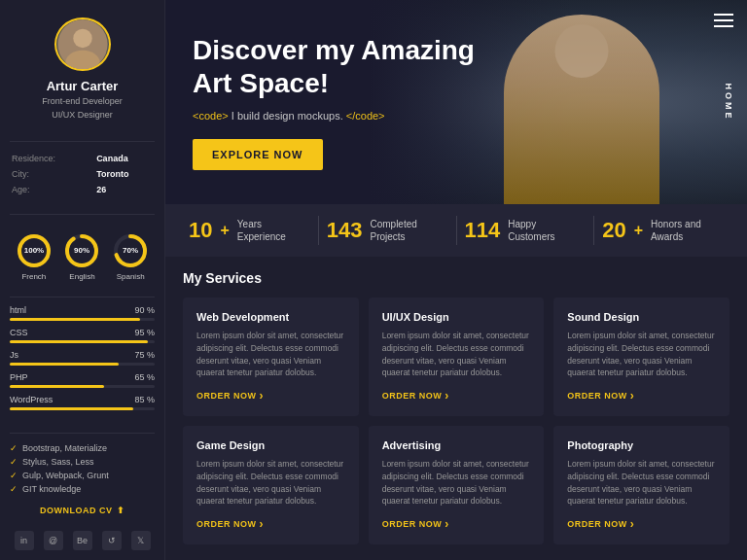 This screenshot has height=560, width=747. What do you see at coordinates (124, 158) in the screenshot?
I see `residence-value: Canada` at bounding box center [124, 158].